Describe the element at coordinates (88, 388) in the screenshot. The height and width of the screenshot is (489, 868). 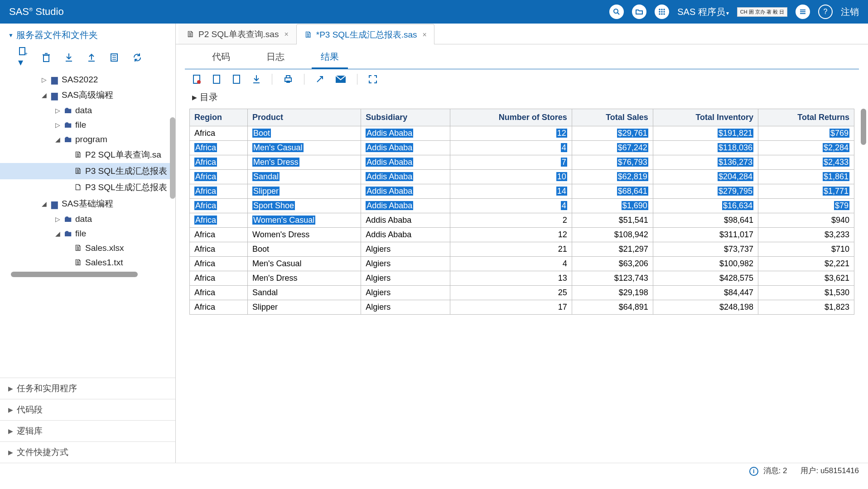
I see `sidebar-section-tasks: ▶任务和实用程序` at that location.